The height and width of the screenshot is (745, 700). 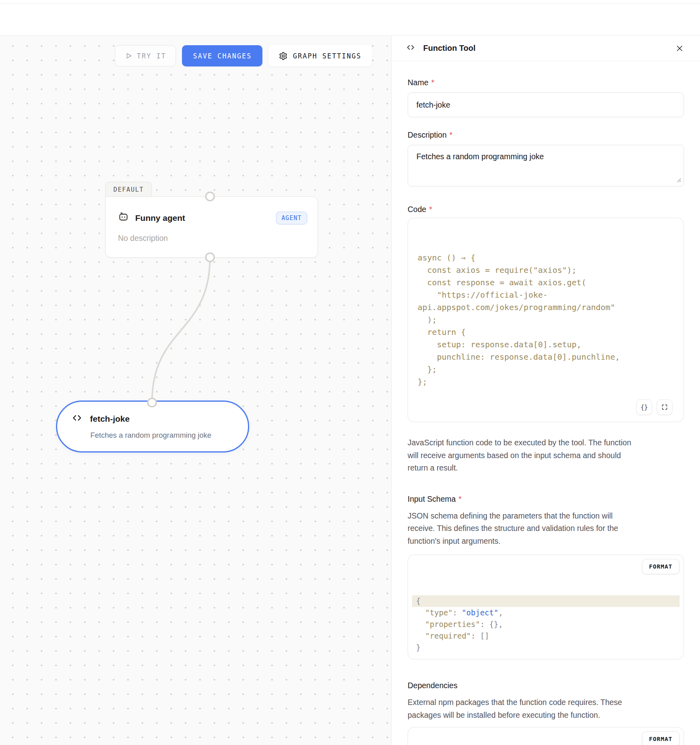 I want to click on resize-handle, so click(x=678, y=180).